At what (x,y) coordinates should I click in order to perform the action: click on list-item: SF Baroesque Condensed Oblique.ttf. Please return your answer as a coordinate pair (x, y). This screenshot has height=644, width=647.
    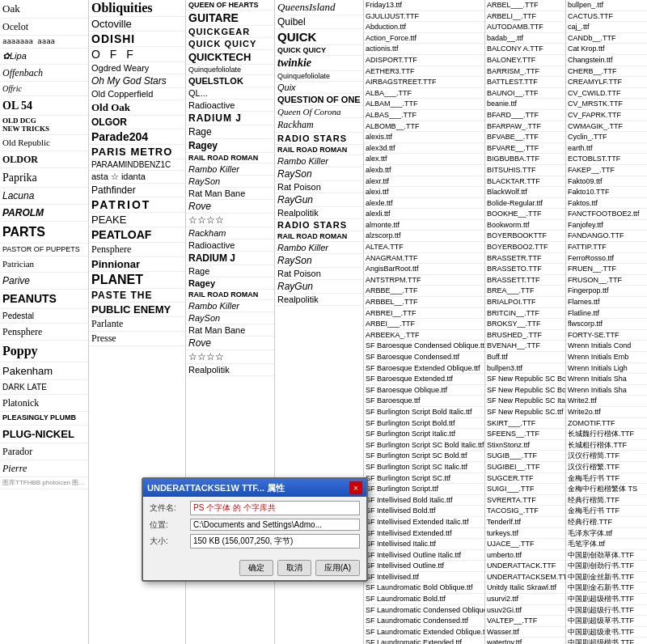
    Looking at the image, I should click on (424, 346).